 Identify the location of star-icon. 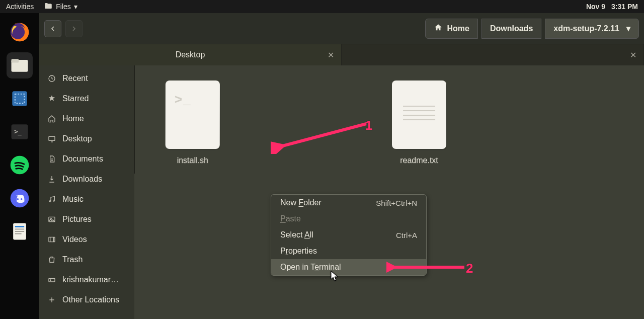
(52, 99).